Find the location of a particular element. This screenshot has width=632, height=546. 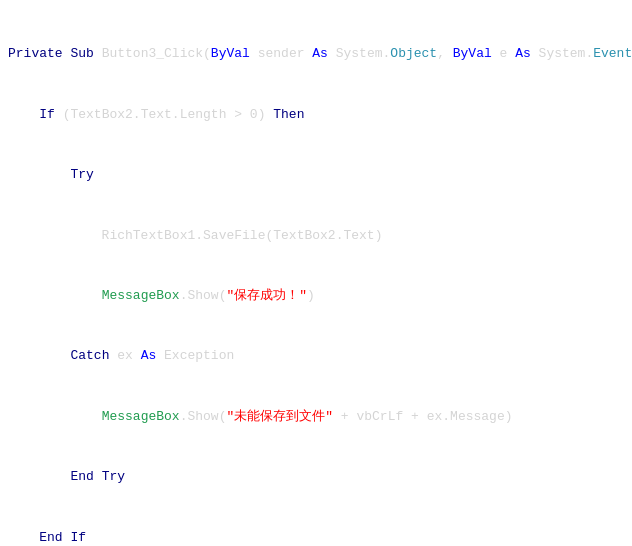

line-b1l1: Private Sub Button3_Click(ByVal sender A… is located at coordinates (316, 54).